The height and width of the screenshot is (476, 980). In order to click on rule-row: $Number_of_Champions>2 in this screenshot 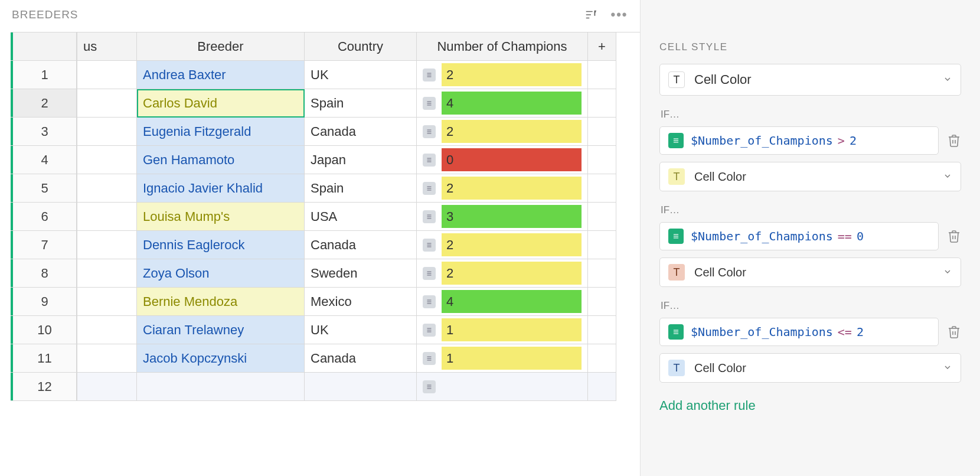, I will do `click(810, 141)`.